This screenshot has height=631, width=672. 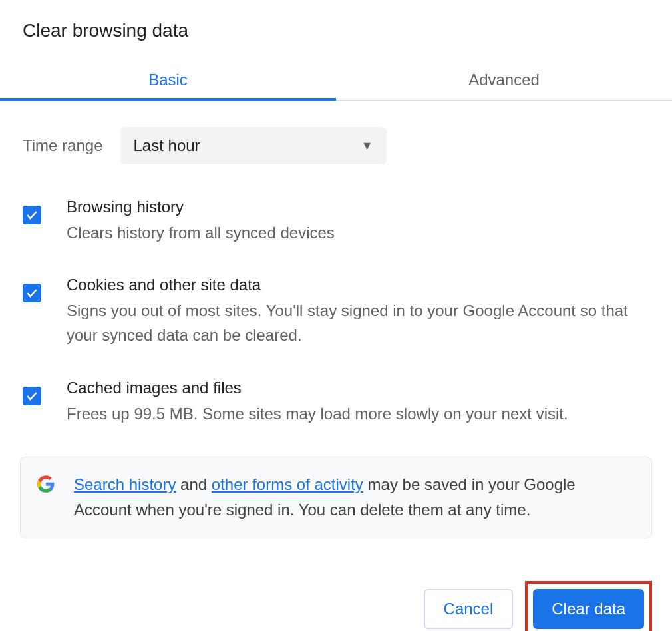 What do you see at coordinates (32, 396) in the screenshot?
I see `checkbox-cache` at bounding box center [32, 396].